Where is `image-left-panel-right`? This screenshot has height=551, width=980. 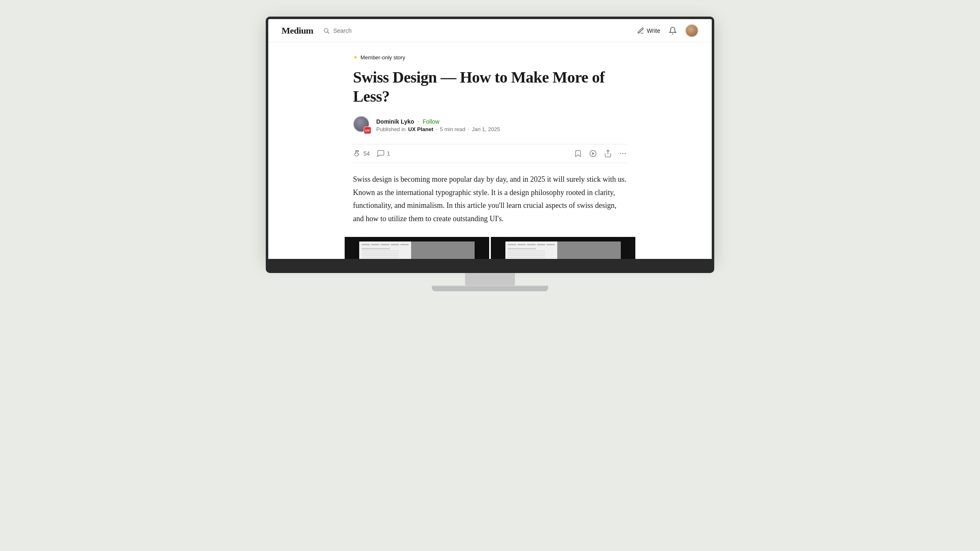 image-left-panel-right is located at coordinates (532, 250).